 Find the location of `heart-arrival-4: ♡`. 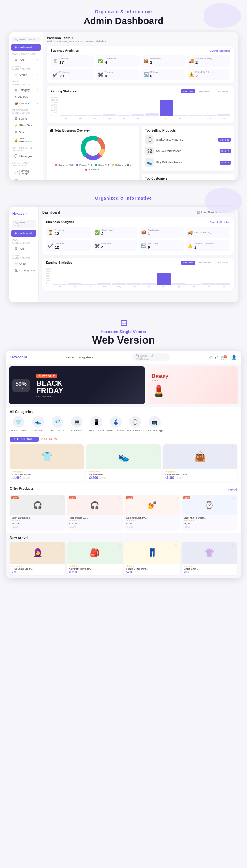

heart-arrival-4: ♡ is located at coordinates (234, 546).